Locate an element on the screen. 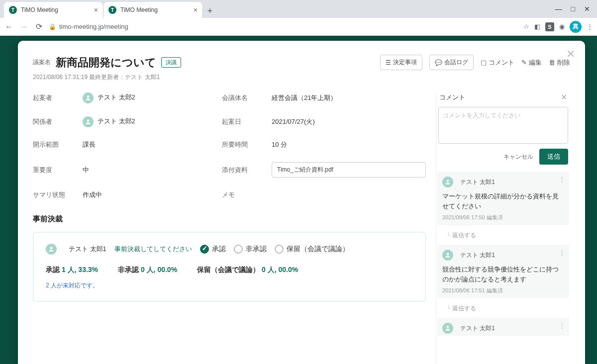 Image resolution: width=597 pixels, height=364 pixels. radio-approve: 承認 is located at coordinates (213, 249).